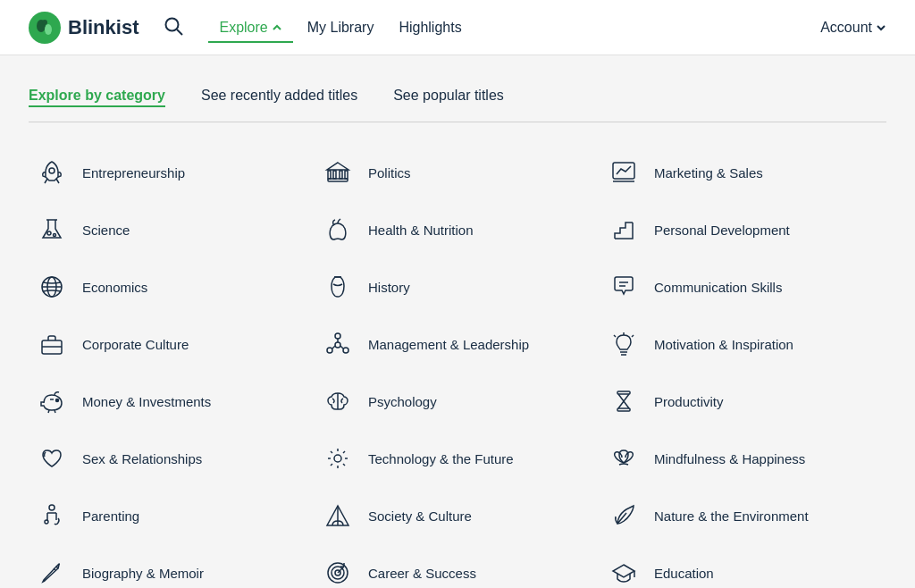 This screenshot has width=915, height=588. I want to click on category-label: Personal Development, so click(722, 231).